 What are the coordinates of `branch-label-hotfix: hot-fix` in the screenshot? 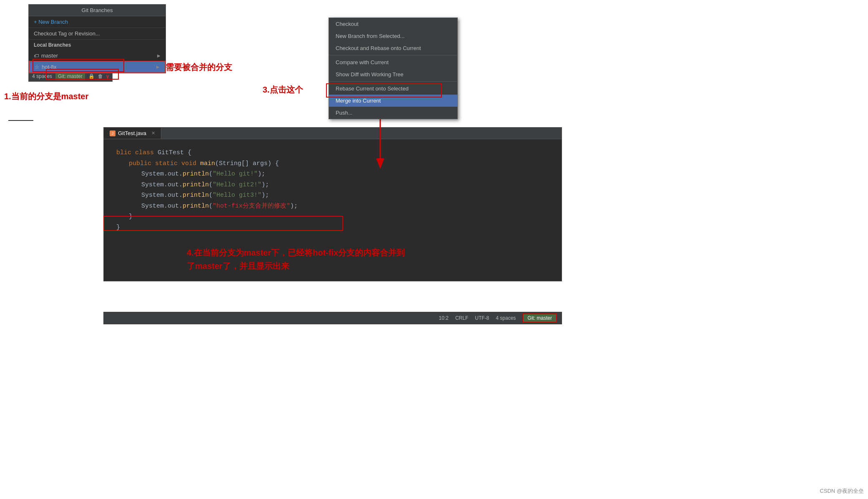 It's located at (49, 67).